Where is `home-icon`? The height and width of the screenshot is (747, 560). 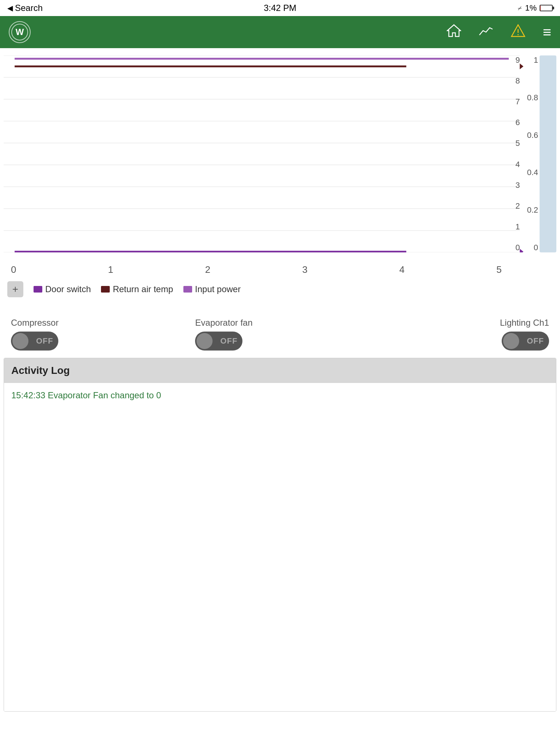
home-icon is located at coordinates (454, 32).